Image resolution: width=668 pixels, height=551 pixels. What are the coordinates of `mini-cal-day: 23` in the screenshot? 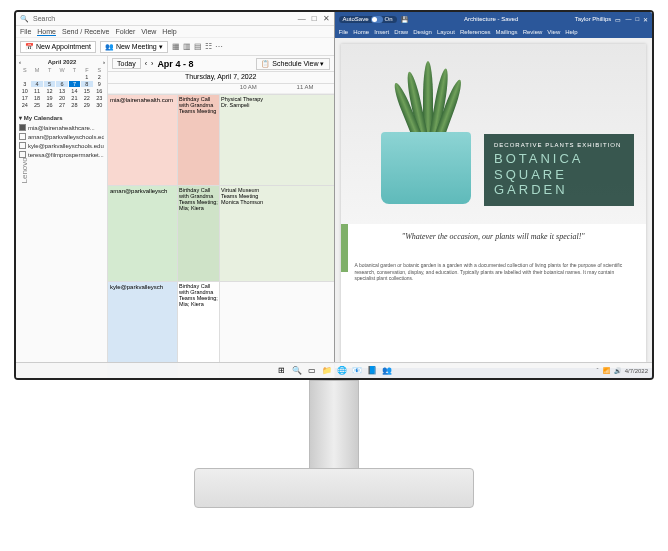 It's located at (100, 98).